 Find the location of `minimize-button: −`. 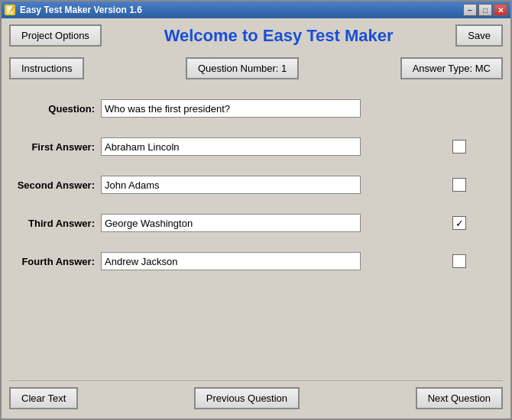

minimize-button: − is located at coordinates (470, 10).